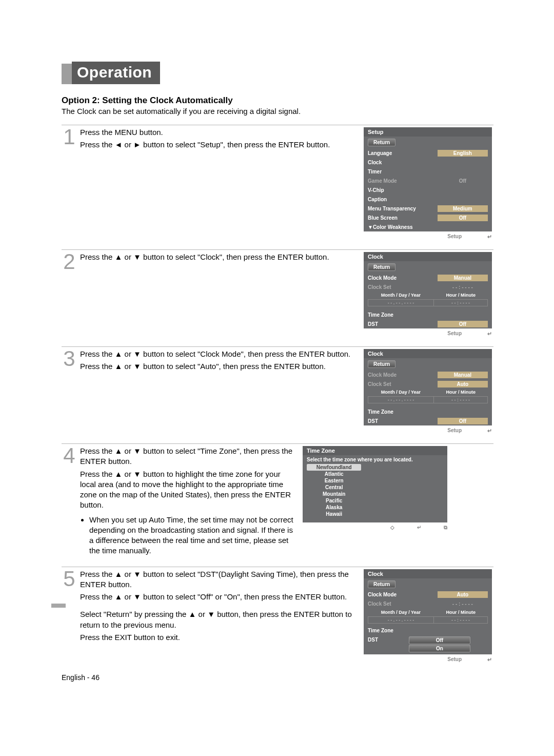 The height and width of the screenshot is (756, 554). Describe the element at coordinates (375, 451) in the screenshot. I see `osd-title: Time Zone` at that location.